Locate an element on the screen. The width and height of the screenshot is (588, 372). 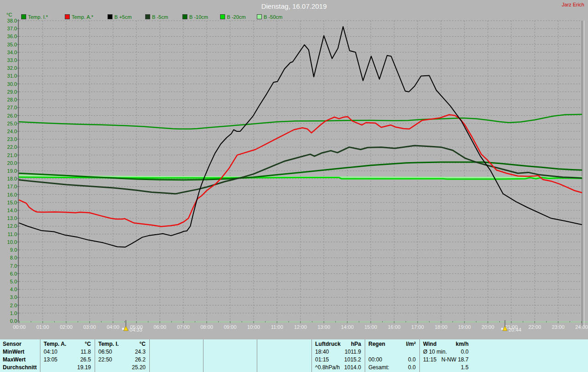
x-tick-label: 19:00 is located at coordinates (464, 327).